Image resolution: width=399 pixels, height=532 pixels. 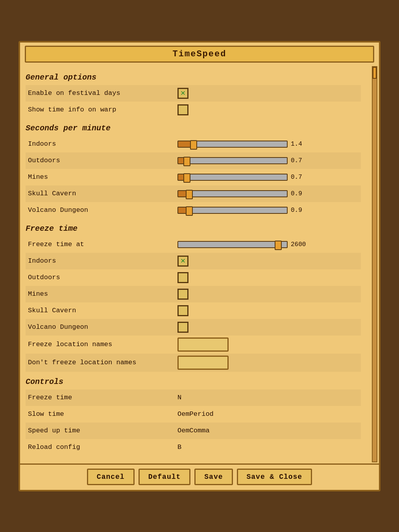 What do you see at coordinates (233, 210) in the screenshot?
I see `volcano-dungeon-spm-slider-track` at bounding box center [233, 210].